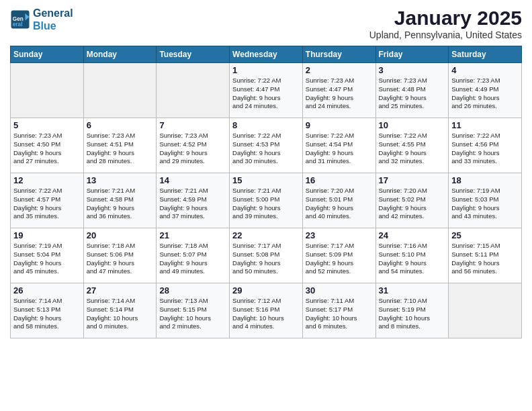 Image resolution: width=532 pixels, height=411 pixels. I want to click on day-number: 23, so click(339, 235).